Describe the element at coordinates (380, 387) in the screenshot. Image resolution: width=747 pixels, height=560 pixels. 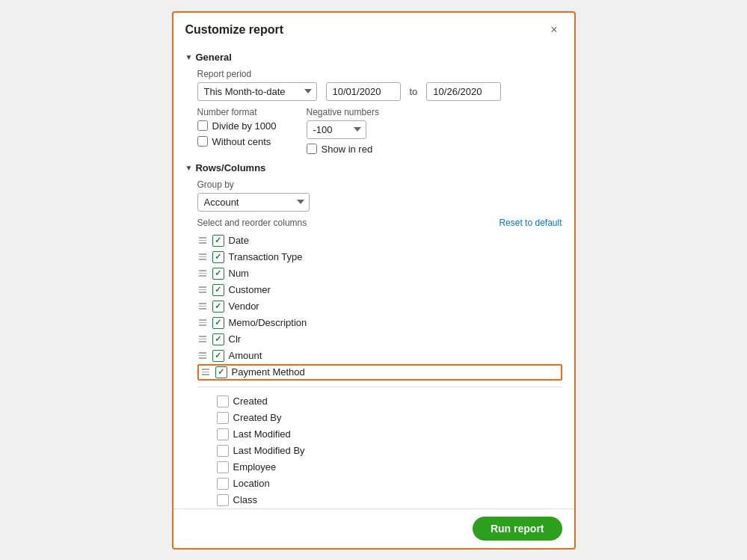
I see `columns-divider` at that location.